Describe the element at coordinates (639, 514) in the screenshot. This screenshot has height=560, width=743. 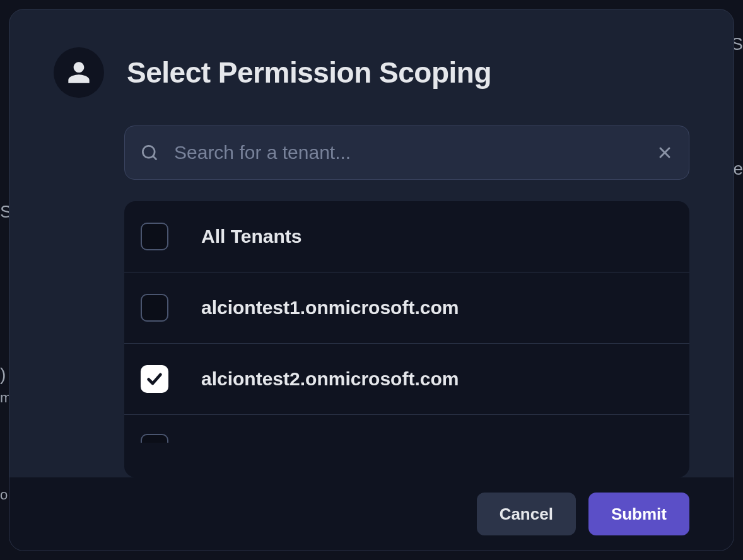
I see `submit-button: Submit` at that location.